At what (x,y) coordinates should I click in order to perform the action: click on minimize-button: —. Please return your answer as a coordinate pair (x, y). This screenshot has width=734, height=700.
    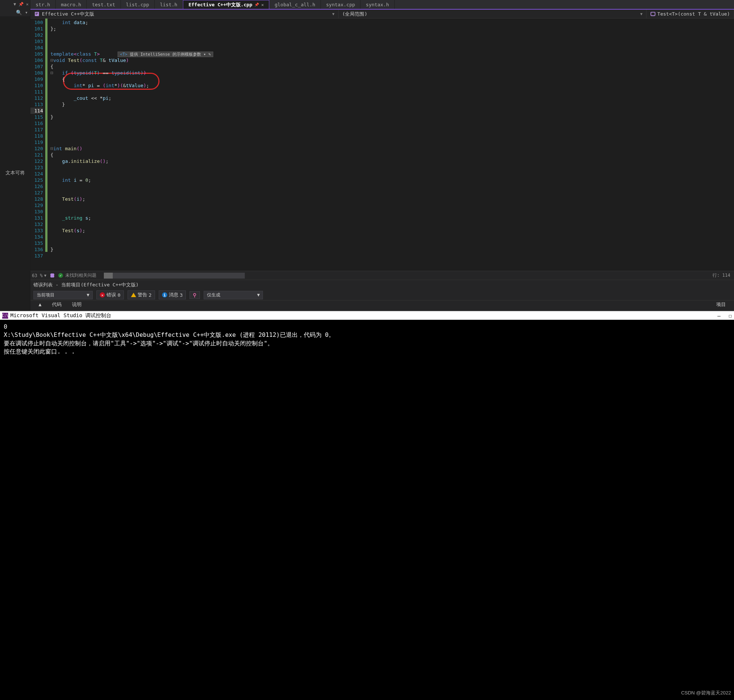
    Looking at the image, I should click on (719, 316).